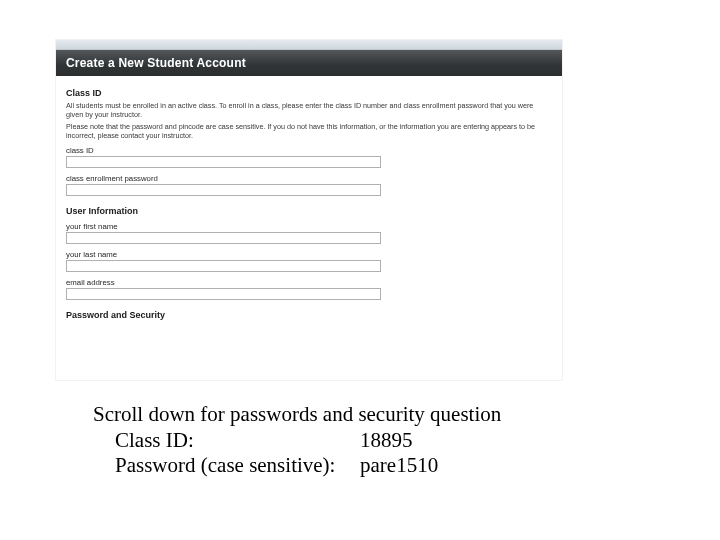  What do you see at coordinates (384, 441) in the screenshot?
I see `caption-row-classid: Class ID: 18895` at bounding box center [384, 441].